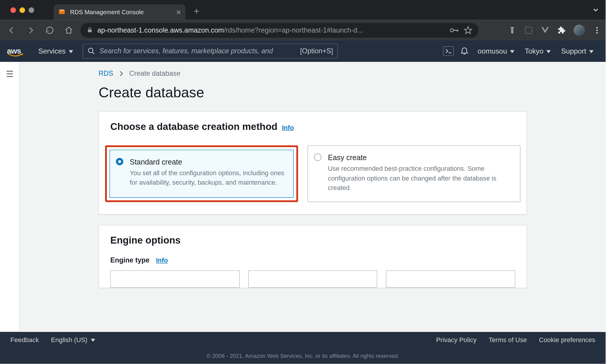 The image size is (606, 364). Describe the element at coordinates (279, 30) in the screenshot. I see `address-bar: ap-northeast-1.console.aws.amazon.com/rd…` at that location.